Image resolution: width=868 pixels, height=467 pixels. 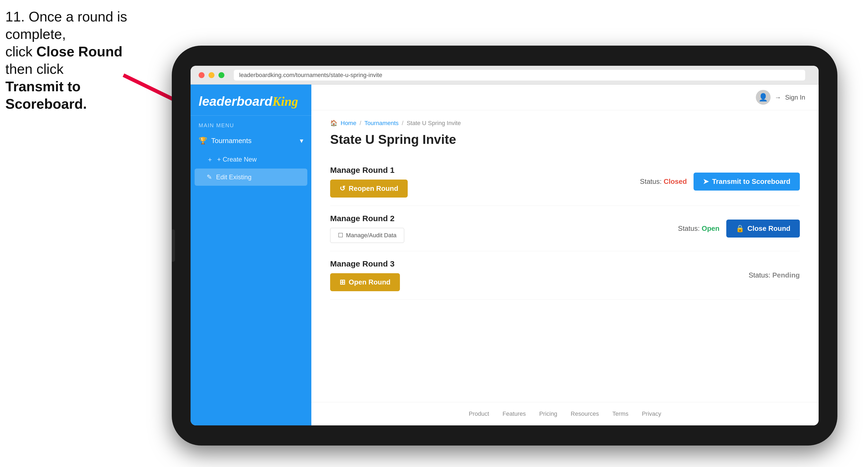 I want to click on footer: Product Features Pricing Resources Terms…, so click(x=565, y=414).